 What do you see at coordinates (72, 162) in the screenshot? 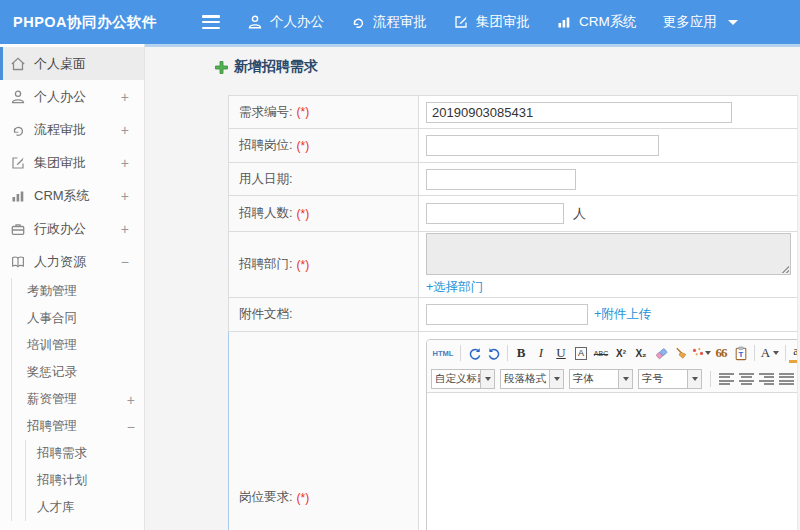
I see `sidebar-item-group-approval: 集团审批 +` at bounding box center [72, 162].